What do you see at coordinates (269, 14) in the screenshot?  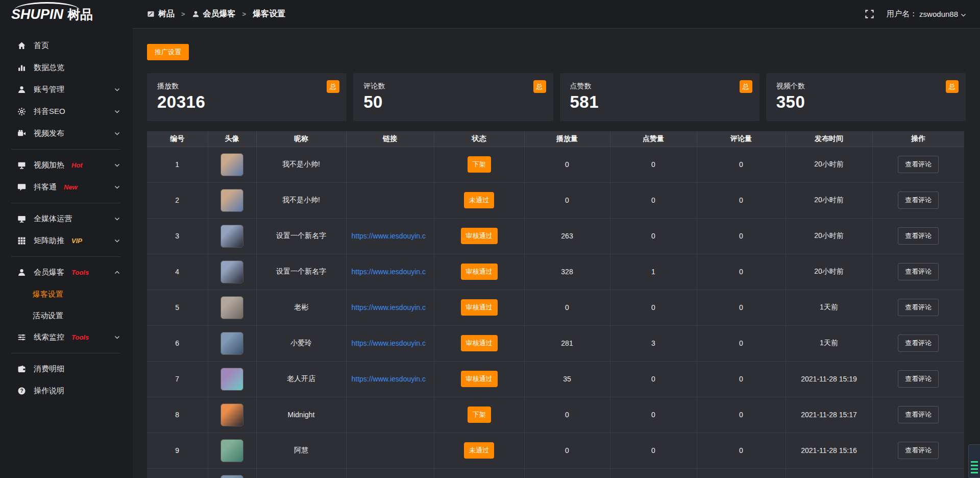 I see `breadcrumb-item: 爆客设置` at bounding box center [269, 14].